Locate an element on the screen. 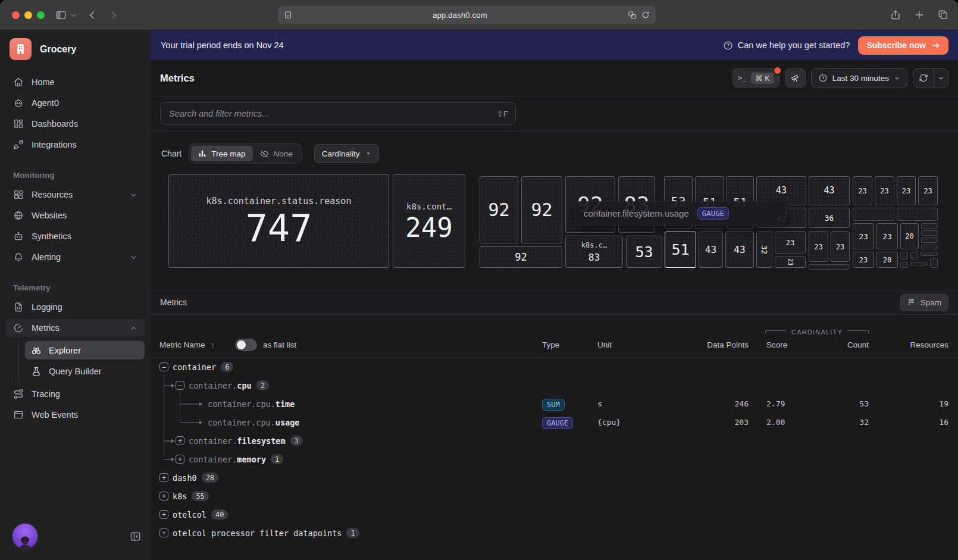 This screenshot has height=560, width=958. whats-new-button is located at coordinates (795, 78).